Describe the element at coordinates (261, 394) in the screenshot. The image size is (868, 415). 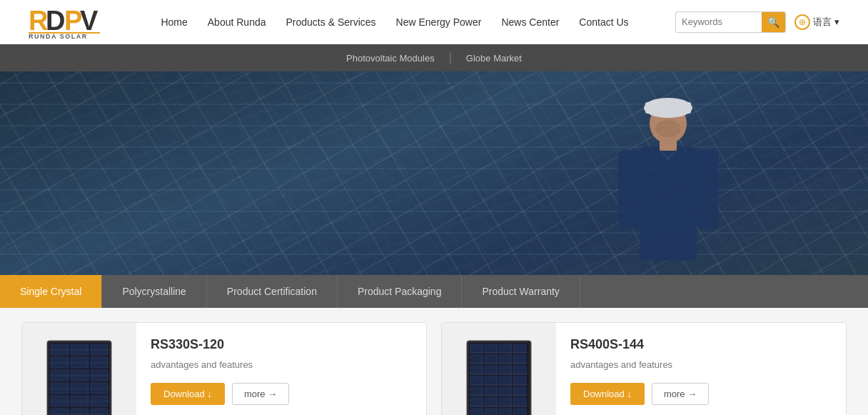
I see `more-button-1: more →` at that location.